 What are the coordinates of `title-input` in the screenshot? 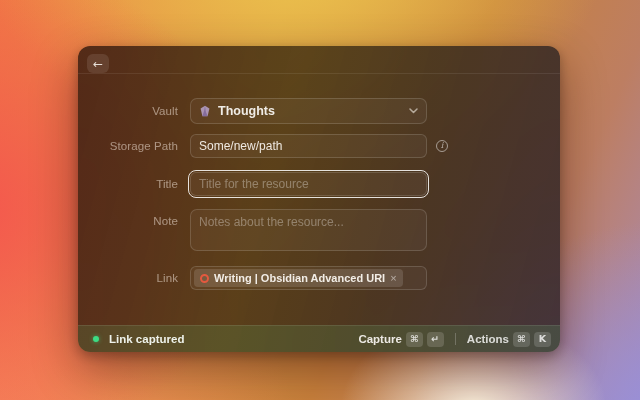 It's located at (308, 184).